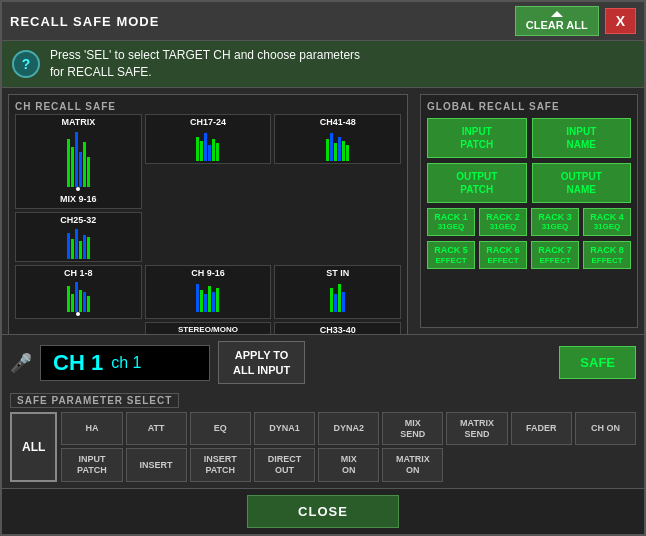 Image resolution: width=646 pixels, height=536 pixels. Describe the element at coordinates (323, 511) in the screenshot. I see `close-bar: CLOSE` at that location.